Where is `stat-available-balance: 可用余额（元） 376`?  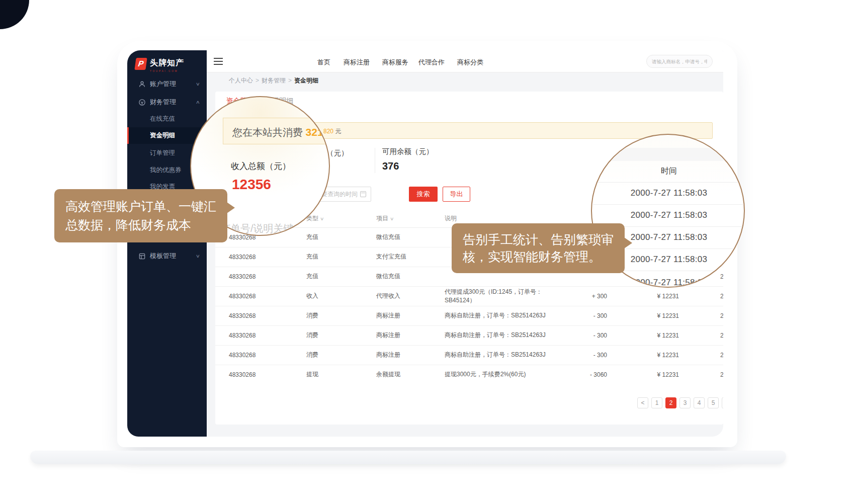 stat-available-balance: 可用余额（元） 376 is located at coordinates (408, 159).